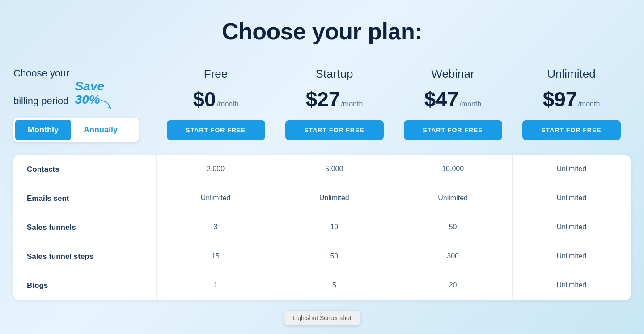  I want to click on plan-webinar: Webinar $47 /month START FOR FREE, so click(453, 104).